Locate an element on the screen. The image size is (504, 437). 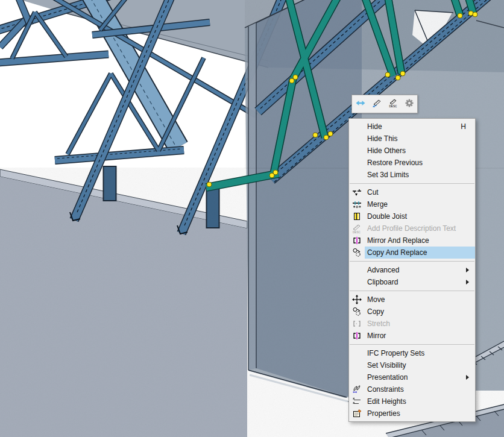
properties-icon is located at coordinates (357, 413).